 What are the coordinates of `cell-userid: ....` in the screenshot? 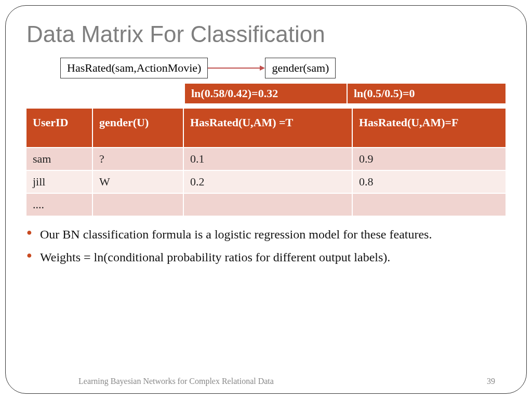 It's located at (60, 205).